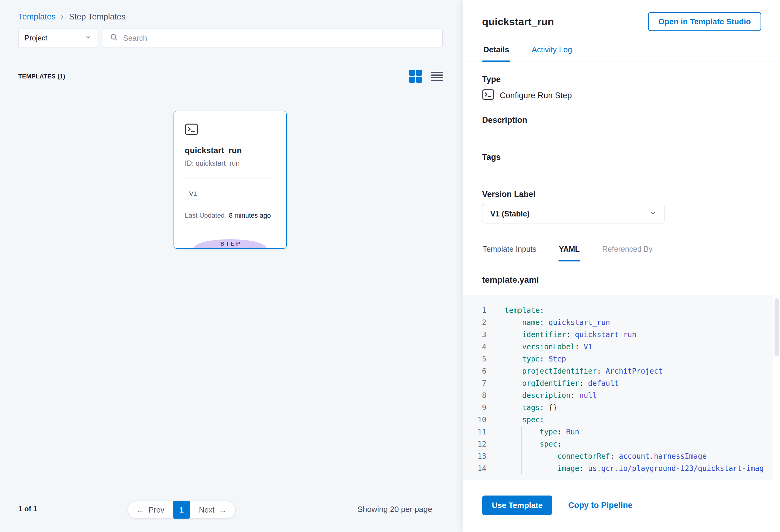 The width and height of the screenshot is (780, 532). I want to click on open-template-studio-button: Open in Template Studio, so click(705, 21).